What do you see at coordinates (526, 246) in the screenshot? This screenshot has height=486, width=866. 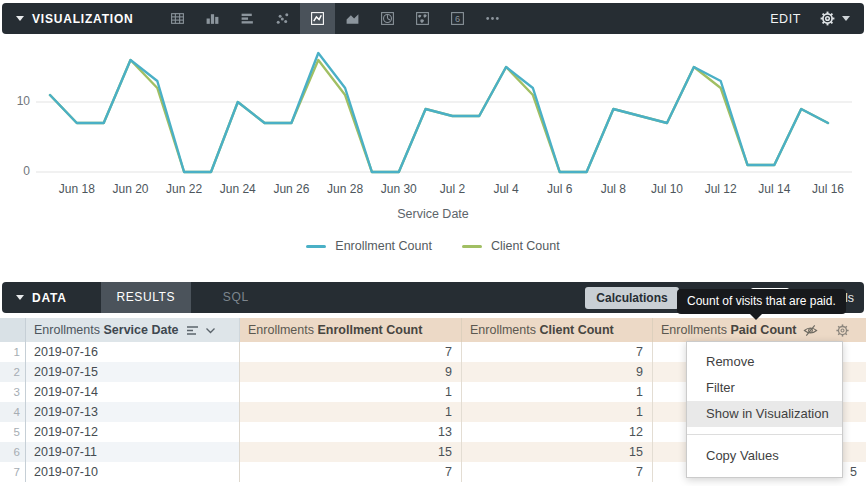 I see `legend-label: Client Count` at bounding box center [526, 246].